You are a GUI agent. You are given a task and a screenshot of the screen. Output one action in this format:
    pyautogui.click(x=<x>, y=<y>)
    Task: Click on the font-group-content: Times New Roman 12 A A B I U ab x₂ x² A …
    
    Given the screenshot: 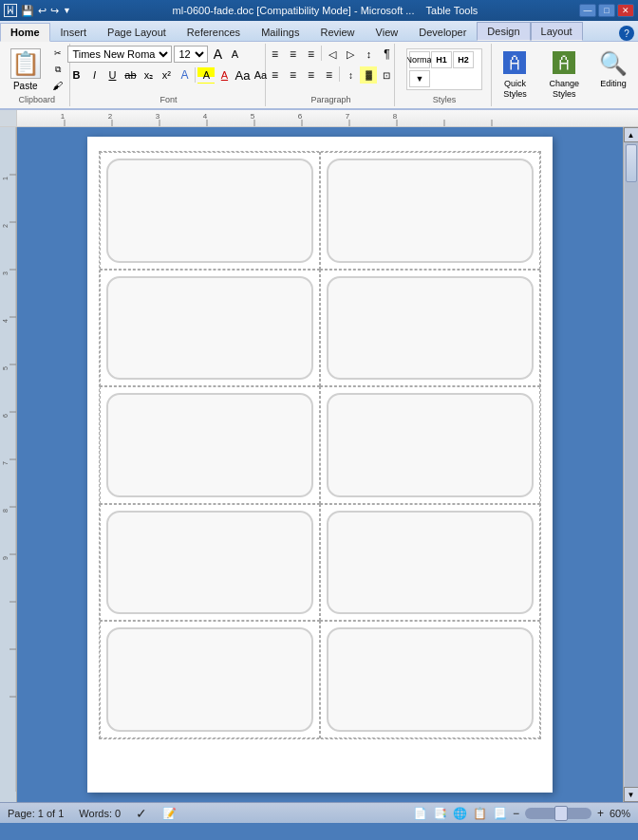 What is the action you would take?
    pyautogui.click(x=168, y=69)
    